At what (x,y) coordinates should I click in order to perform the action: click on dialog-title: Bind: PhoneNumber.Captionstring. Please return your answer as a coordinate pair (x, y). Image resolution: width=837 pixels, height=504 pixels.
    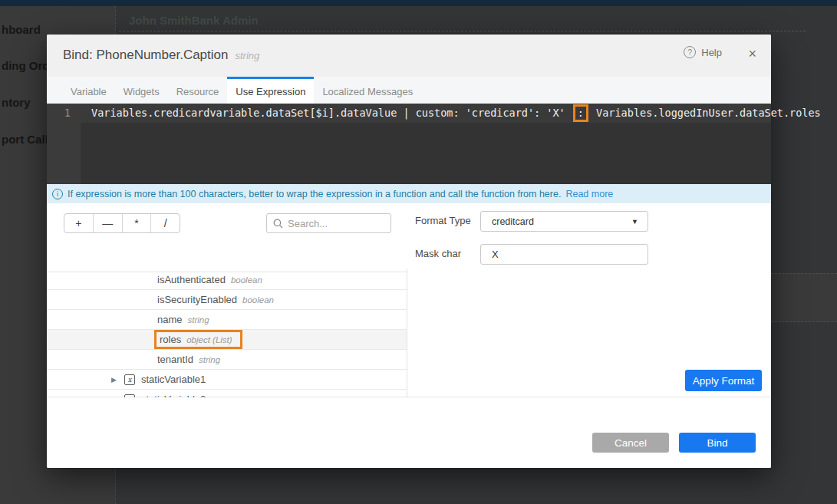
    Looking at the image, I should click on (161, 55).